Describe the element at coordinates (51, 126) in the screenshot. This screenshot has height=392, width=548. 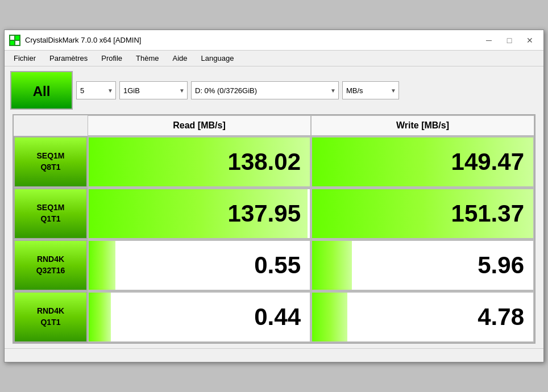
I see `header-empty` at that location.